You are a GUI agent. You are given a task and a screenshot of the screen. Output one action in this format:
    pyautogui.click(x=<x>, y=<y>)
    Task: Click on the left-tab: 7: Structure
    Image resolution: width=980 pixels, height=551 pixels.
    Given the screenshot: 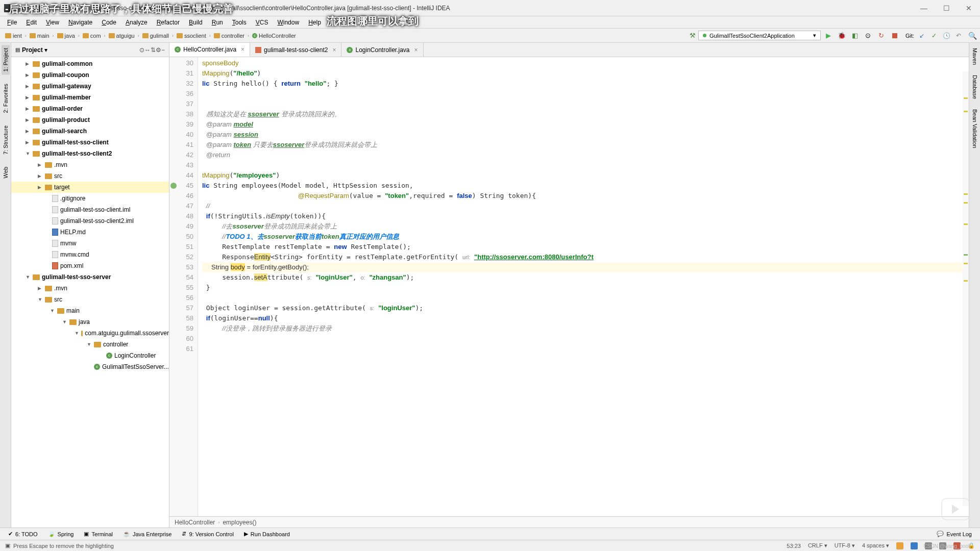 What is the action you would take?
    pyautogui.click(x=6, y=140)
    